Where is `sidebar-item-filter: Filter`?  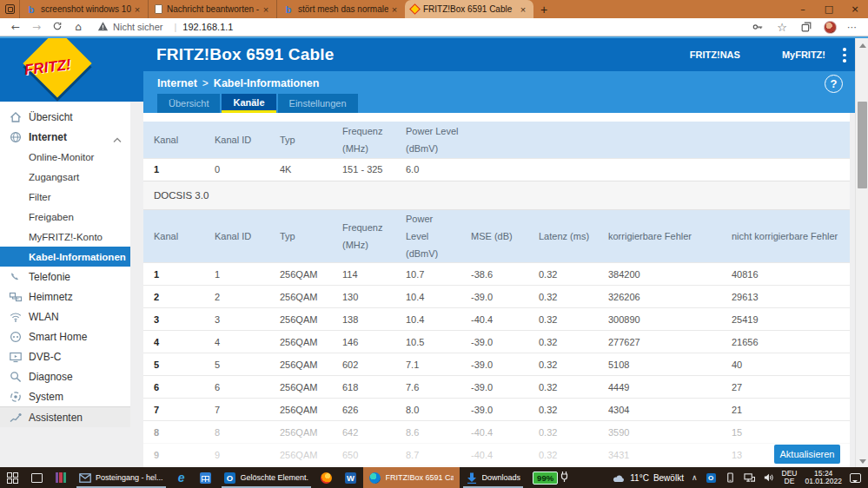
sidebar-item-filter: Filter is located at coordinates (65, 196).